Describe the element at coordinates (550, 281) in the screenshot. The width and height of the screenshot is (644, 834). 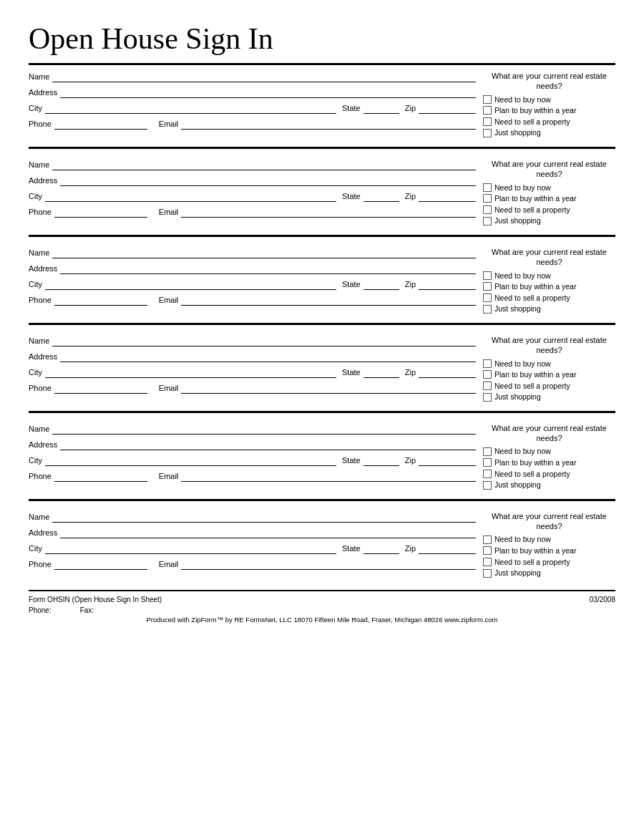
I see `checkboxes-panel-3: What are your current real estate needs?…` at that location.